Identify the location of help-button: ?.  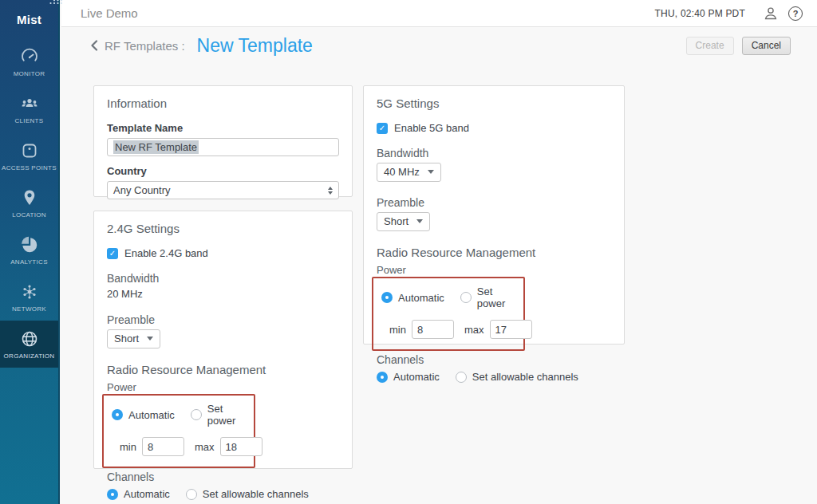
(795, 14).